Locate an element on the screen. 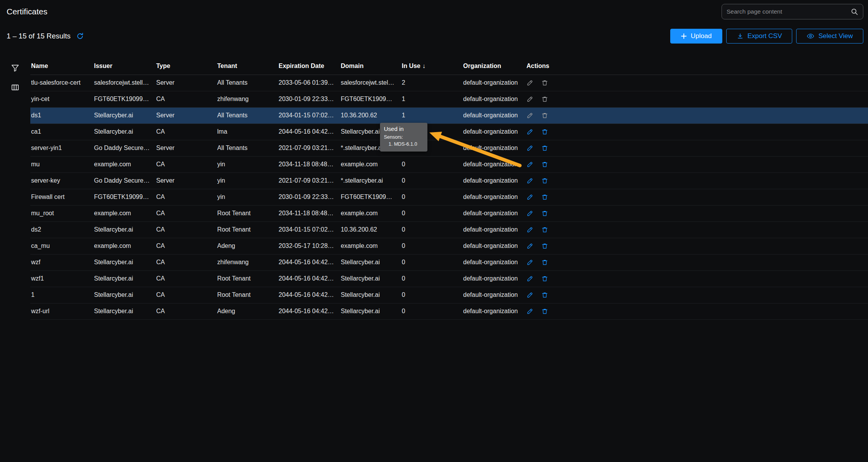  cell-domain: 10.36.200.62 is located at coordinates (371, 230).